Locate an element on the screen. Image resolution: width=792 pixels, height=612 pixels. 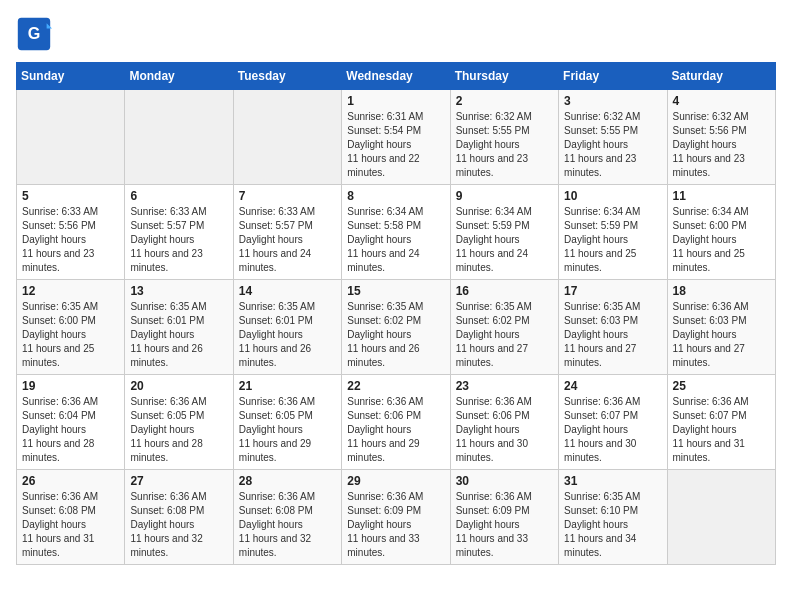
day-number: 13 is located at coordinates (178, 291).